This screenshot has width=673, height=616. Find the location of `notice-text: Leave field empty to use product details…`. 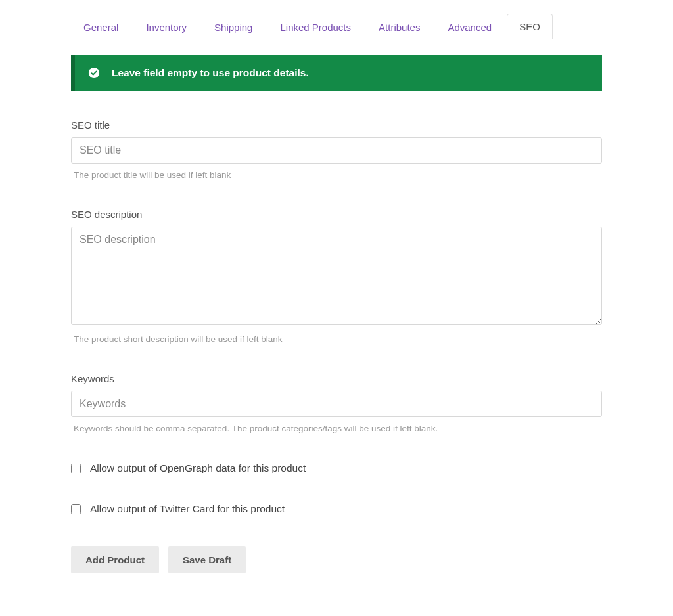

notice-text: Leave field empty to use product details… is located at coordinates (210, 73).